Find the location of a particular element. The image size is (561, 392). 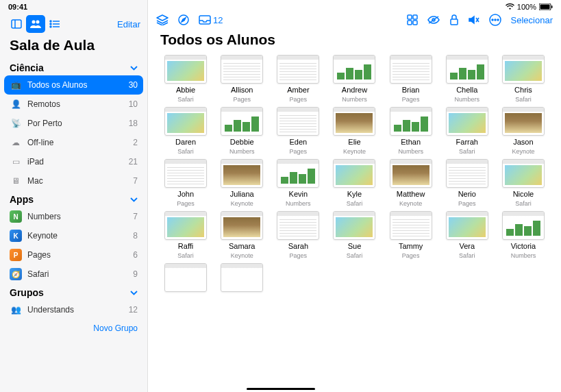

student-name: Daren is located at coordinates (186, 142).